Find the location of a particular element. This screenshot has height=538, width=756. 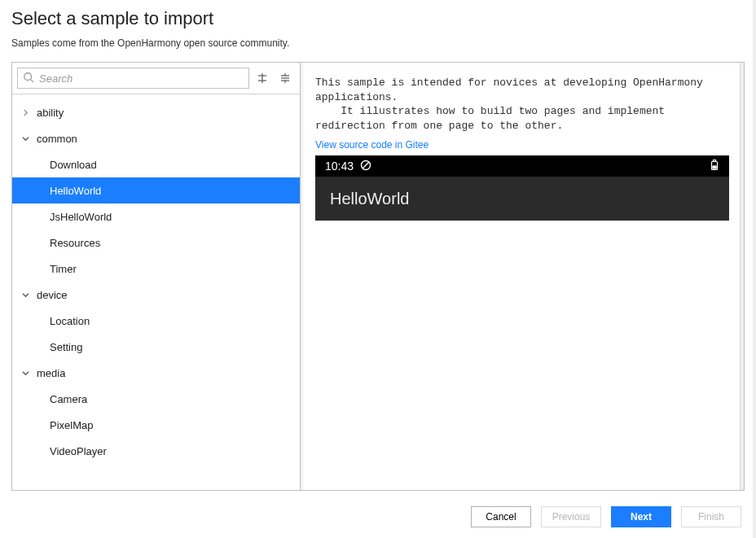

search-box is located at coordinates (134, 78).